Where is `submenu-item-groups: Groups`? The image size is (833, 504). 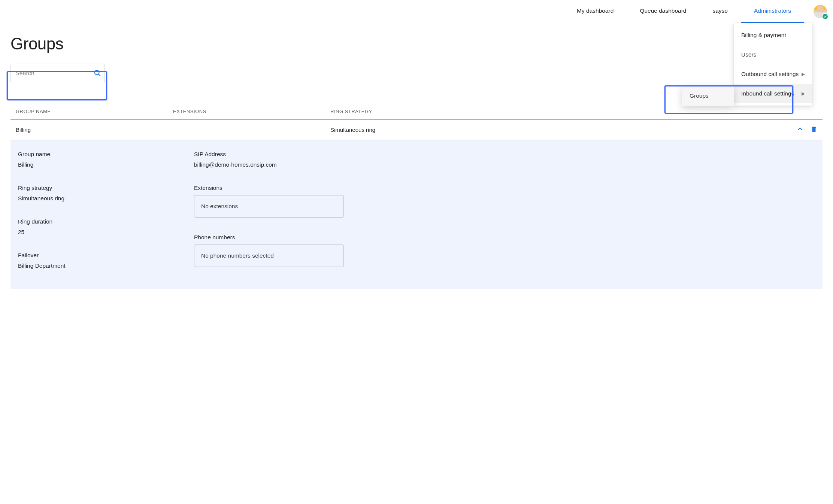
submenu-item-groups: Groups is located at coordinates (708, 96).